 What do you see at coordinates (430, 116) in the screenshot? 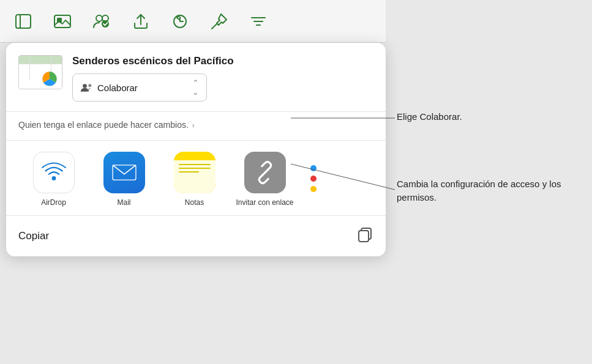
I see `callout-colaborar-text: Elige Colaborar.` at bounding box center [430, 116].